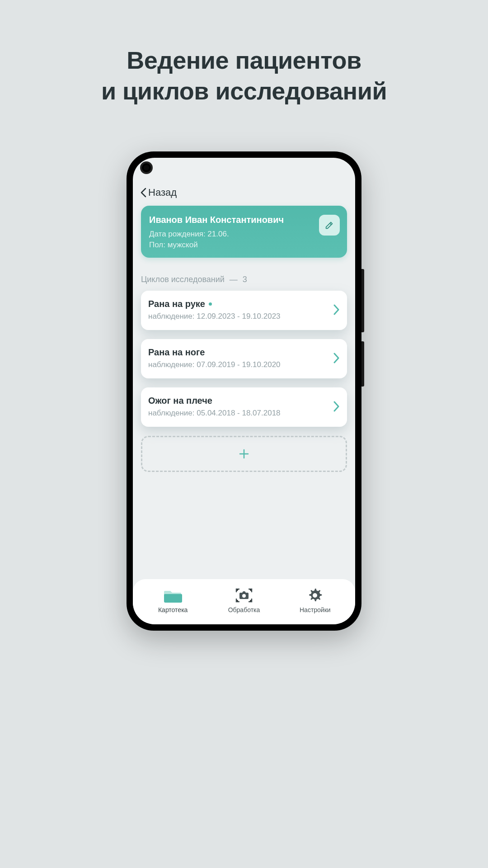 The image size is (488, 868). What do you see at coordinates (244, 220) in the screenshot?
I see `patient-name: Иванов Иван Константинович` at bounding box center [244, 220].